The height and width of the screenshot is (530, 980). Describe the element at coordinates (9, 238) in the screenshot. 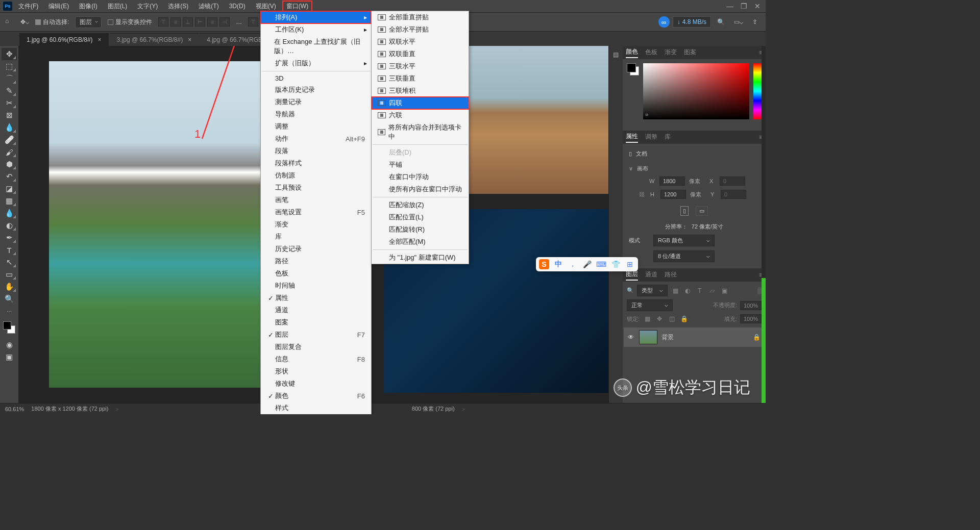

I see `pen-tool: ✒` at that location.